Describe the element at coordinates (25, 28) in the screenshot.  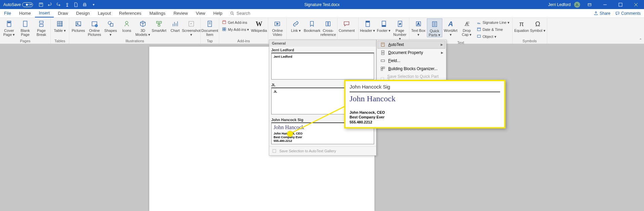
I see `blank-page-button: Blank Page` at that location.